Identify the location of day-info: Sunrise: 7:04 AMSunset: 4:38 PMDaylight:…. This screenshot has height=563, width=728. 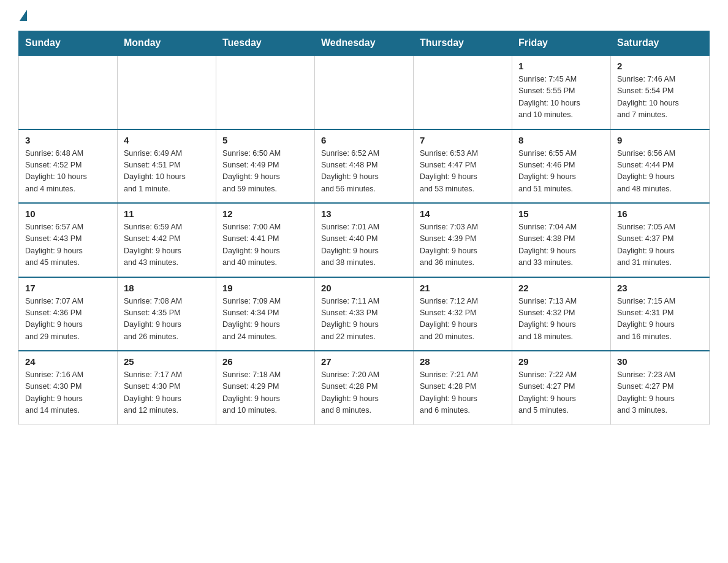
(561, 245).